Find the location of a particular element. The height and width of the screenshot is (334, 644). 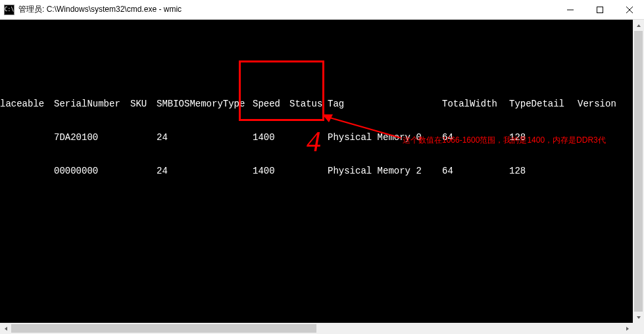

scroll-right-button is located at coordinates (628, 329).